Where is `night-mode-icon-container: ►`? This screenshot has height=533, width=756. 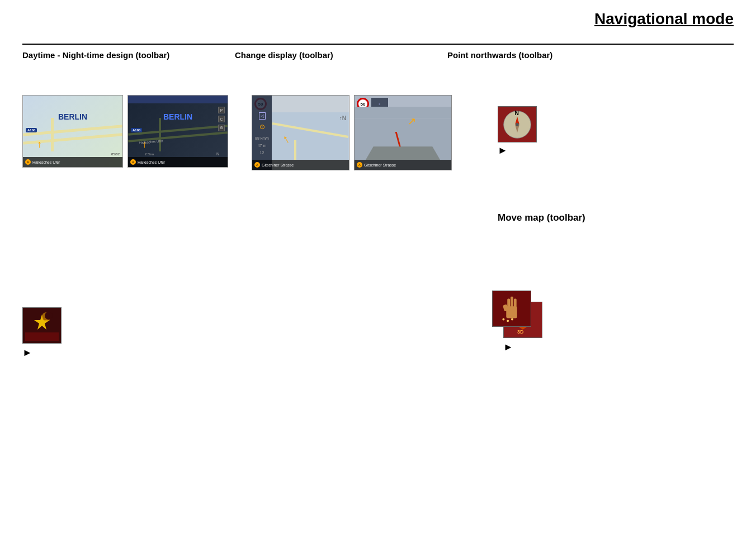
night-mode-icon-container: ► is located at coordinates (42, 333).